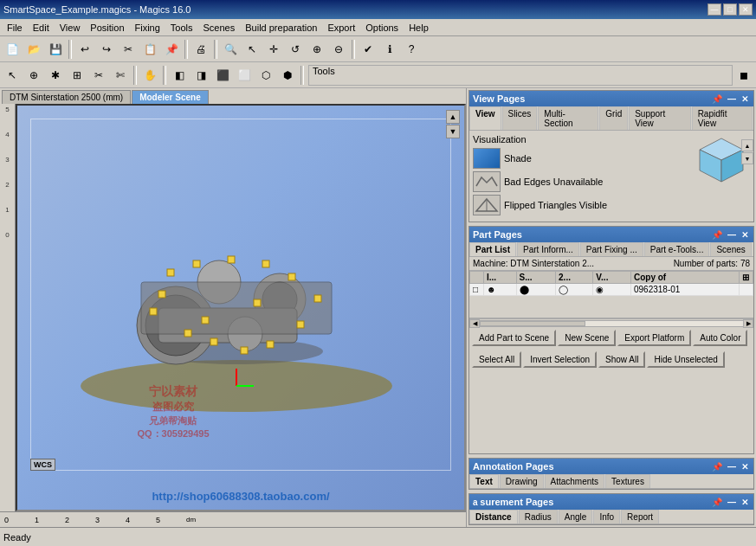  I want to click on menu-tools: Tools, so click(182, 28).